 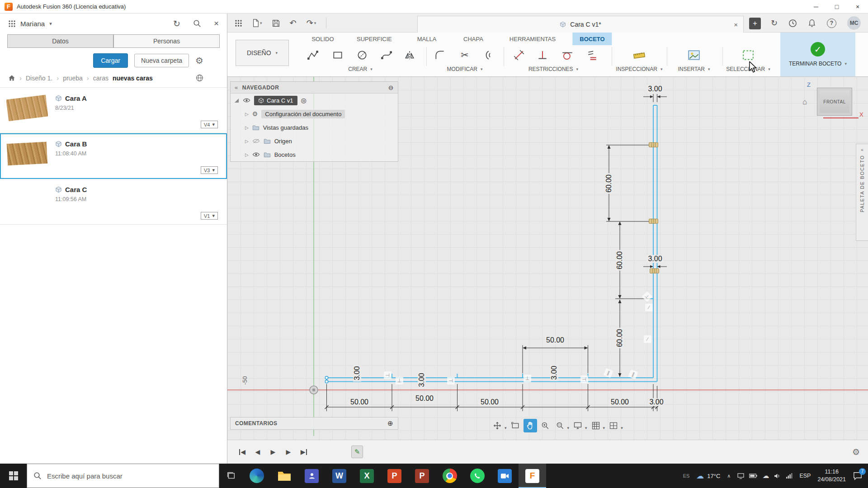 What do you see at coordinates (391, 88) in the screenshot?
I see `collapse-all-icon: ⊖` at bounding box center [391, 88].